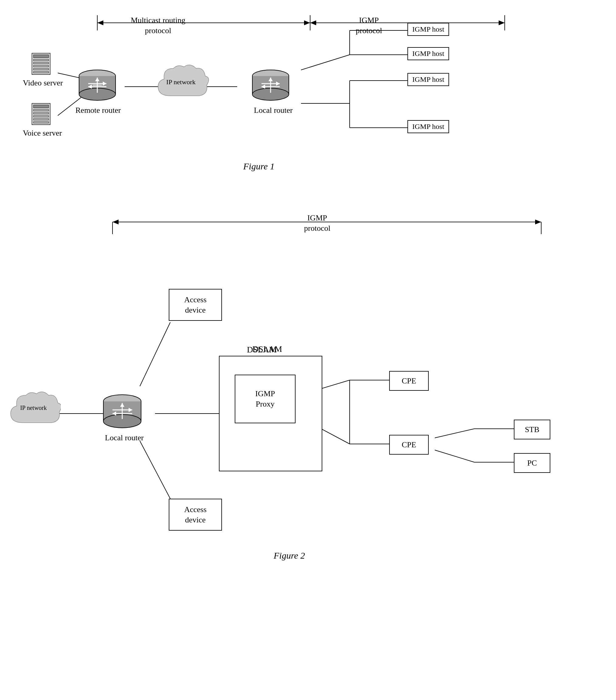 Image resolution: width=616 pixels, height=700 pixels. I want to click on video-server-icon, so click(41, 64).